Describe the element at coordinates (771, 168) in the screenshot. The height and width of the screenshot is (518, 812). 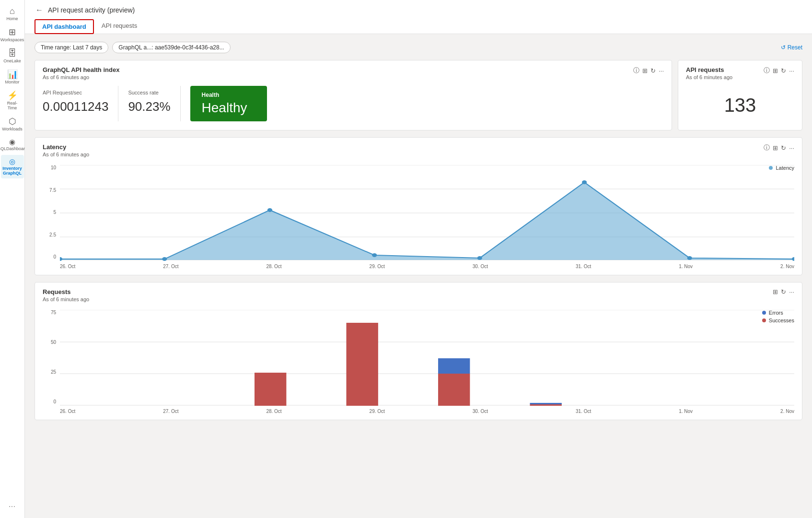
I see `latency-legend-dot` at that location.